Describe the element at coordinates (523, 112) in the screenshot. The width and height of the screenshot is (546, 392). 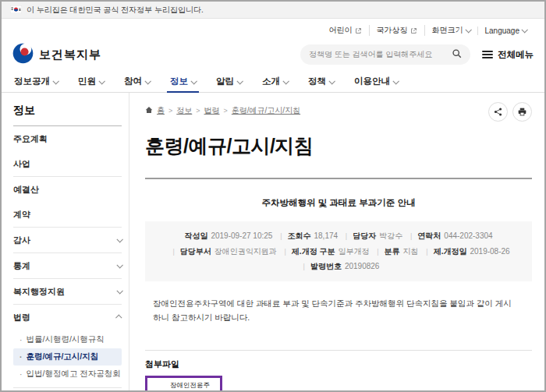
I see `print-button` at that location.